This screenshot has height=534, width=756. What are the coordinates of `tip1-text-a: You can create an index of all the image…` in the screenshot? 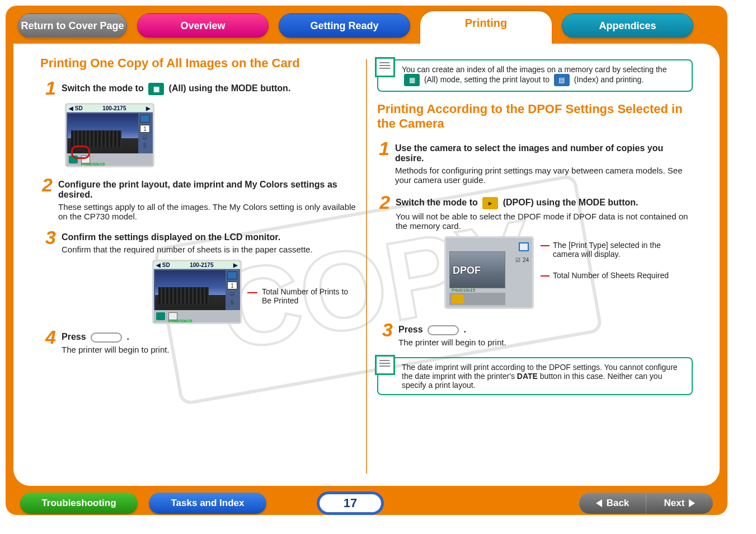 It's located at (534, 69).